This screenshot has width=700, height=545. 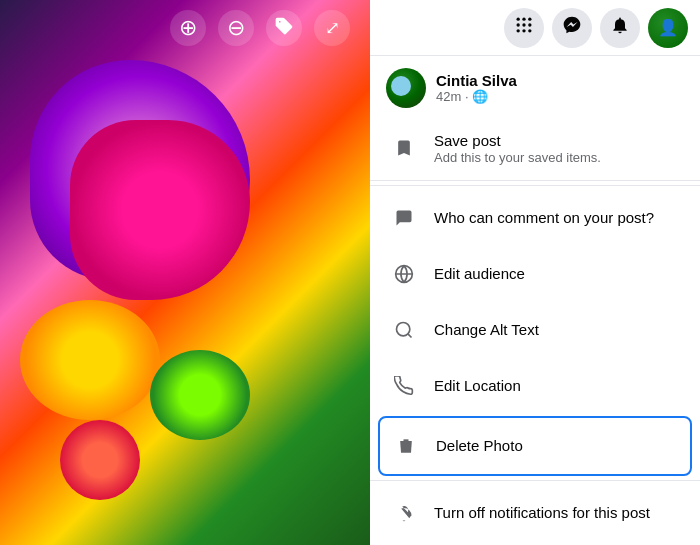 I want to click on bell-nav-button, so click(x=620, y=28).